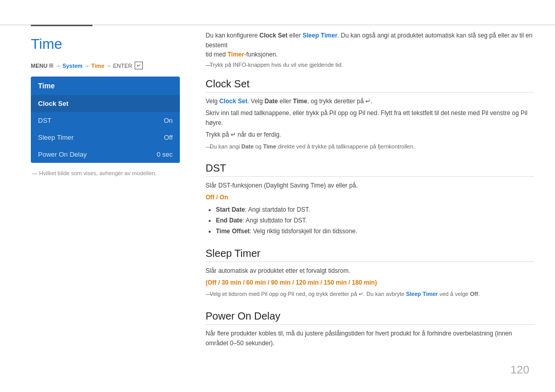  I want to click on clock-set-p2: Skriv inn tall med tallknappene, eller t…, so click(370, 118).